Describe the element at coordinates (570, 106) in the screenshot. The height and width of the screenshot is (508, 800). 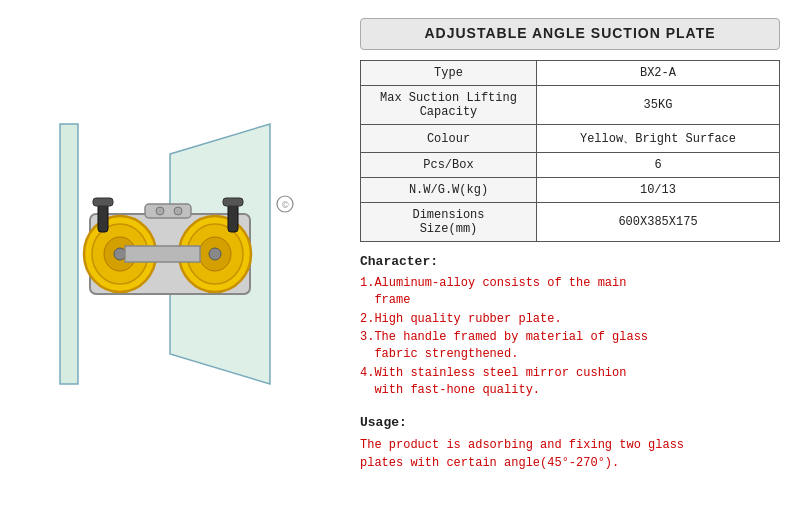
I see `table-row: Max Suction LiftingCapacity 35KG` at that location.